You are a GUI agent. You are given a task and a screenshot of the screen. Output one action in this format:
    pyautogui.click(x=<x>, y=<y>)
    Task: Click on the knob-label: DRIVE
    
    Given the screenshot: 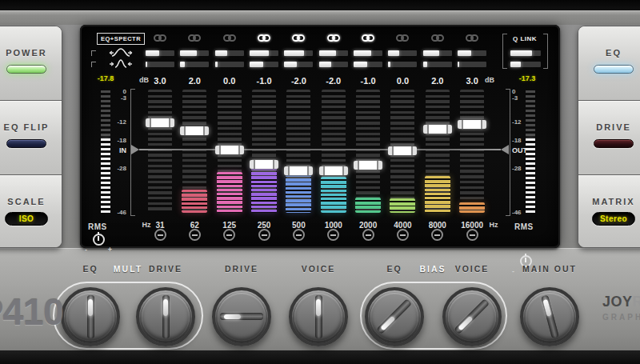 What is the action you would take?
    pyautogui.click(x=166, y=269)
    